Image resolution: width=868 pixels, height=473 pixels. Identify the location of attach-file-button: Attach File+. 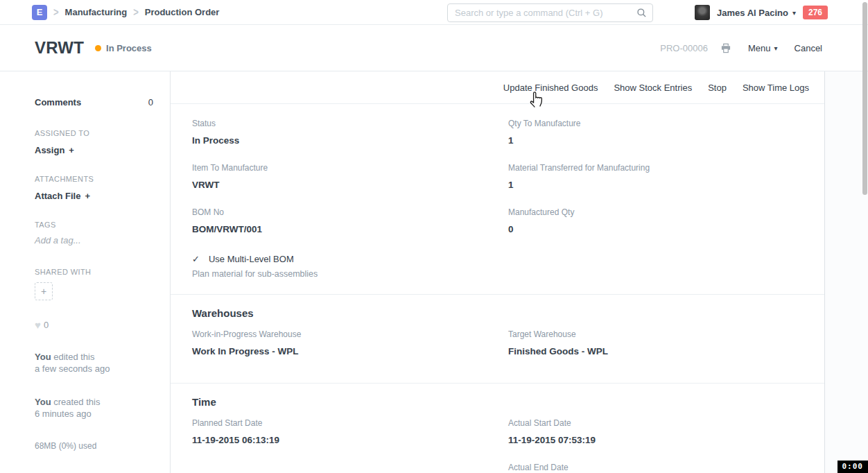
(62, 196).